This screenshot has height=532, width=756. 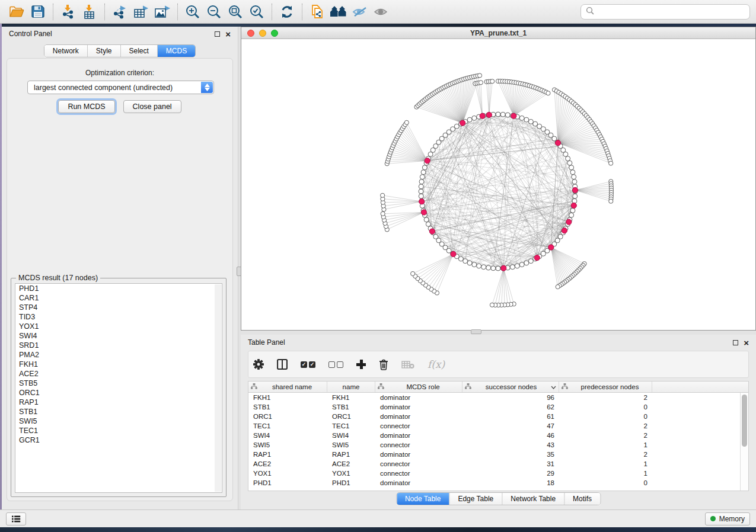 I want to click on table-cell: 43, so click(x=511, y=445).